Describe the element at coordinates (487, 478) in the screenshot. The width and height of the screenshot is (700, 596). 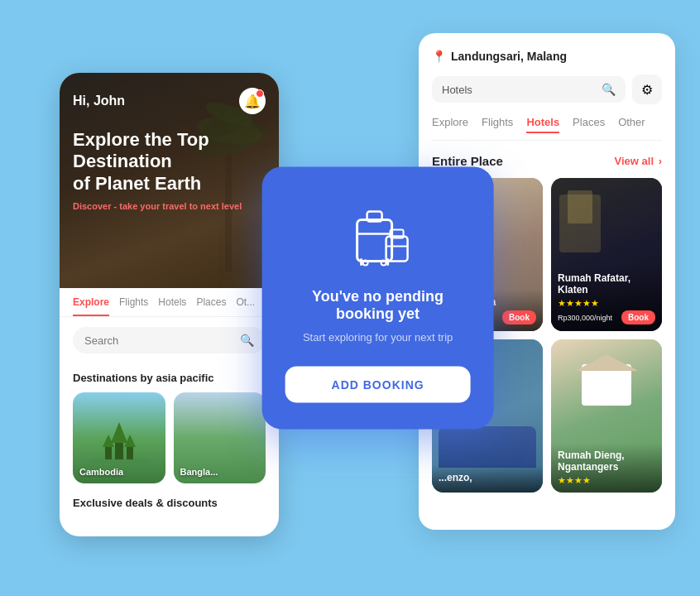
I see `place-card-info-3: ...enzo,` at that location.